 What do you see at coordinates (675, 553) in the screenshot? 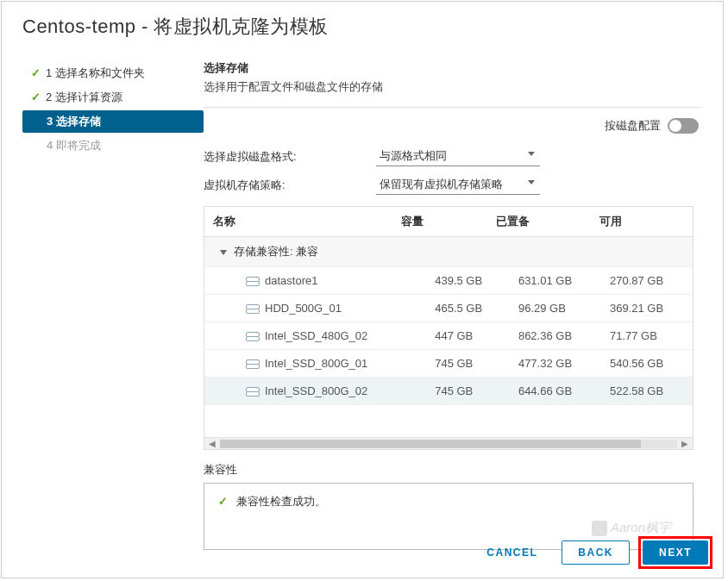
I see `next-button: NEXT` at bounding box center [675, 553].